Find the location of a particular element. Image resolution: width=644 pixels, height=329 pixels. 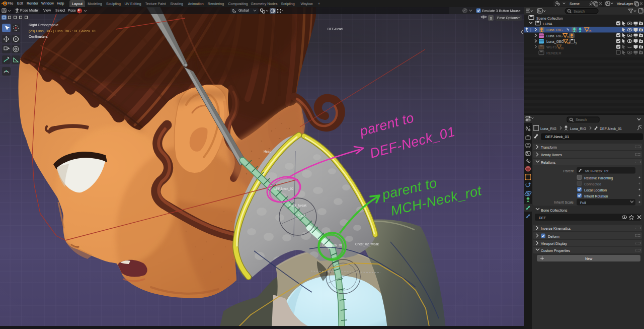

svg-text: DEF is located at coordinates (542, 218).